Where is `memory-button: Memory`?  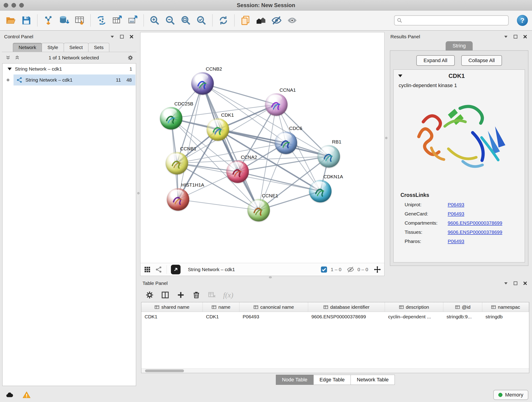
memory-button: Memory is located at coordinates (511, 395).